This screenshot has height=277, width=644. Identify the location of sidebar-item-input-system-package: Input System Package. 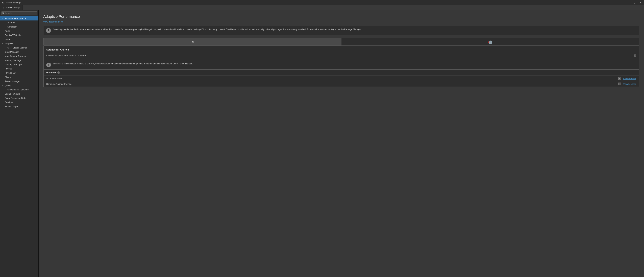
(19, 56).